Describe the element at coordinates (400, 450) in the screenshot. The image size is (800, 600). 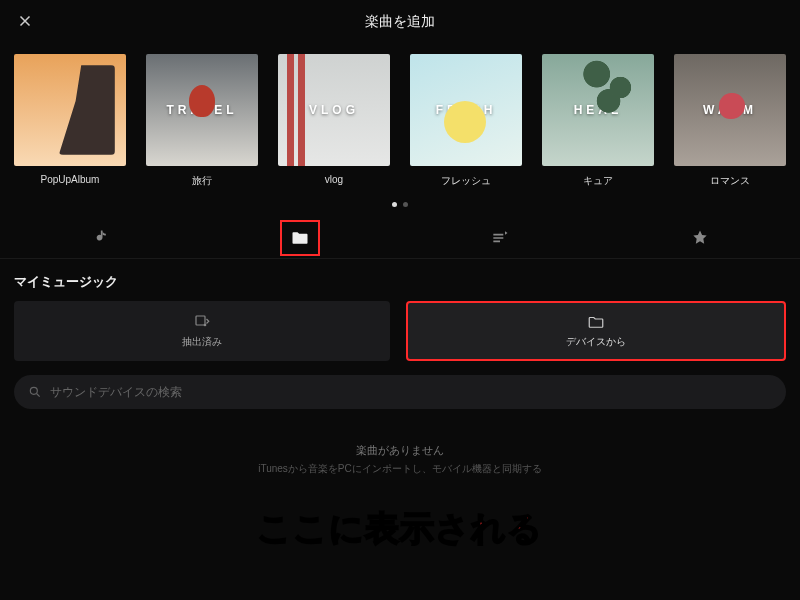
I see `empty-title: 楽曲がありません` at that location.